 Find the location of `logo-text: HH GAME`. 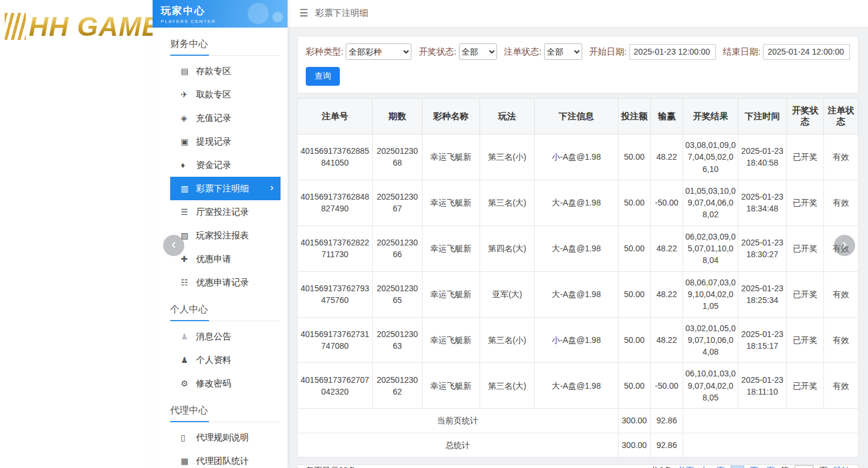

logo-text: HH GAME is located at coordinates (90, 26).